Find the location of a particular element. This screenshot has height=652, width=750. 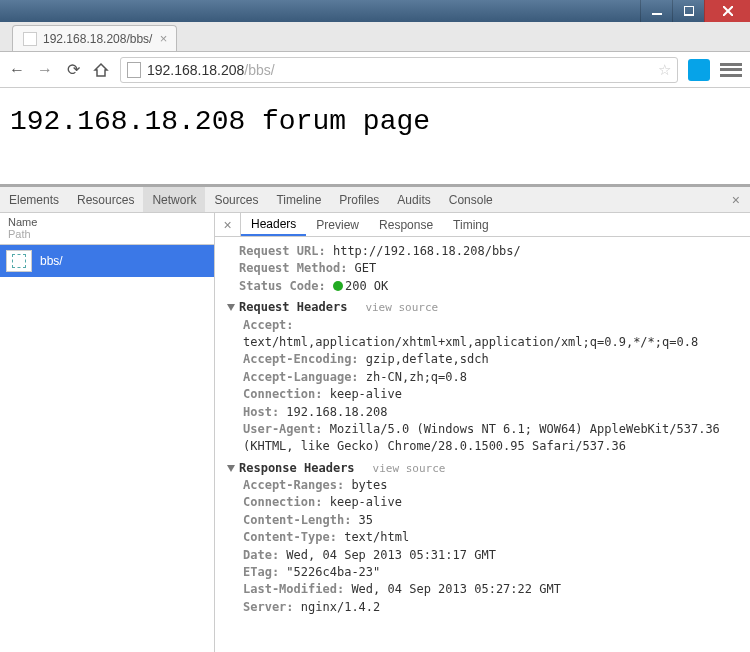

tab-console: Console is located at coordinates (471, 200).